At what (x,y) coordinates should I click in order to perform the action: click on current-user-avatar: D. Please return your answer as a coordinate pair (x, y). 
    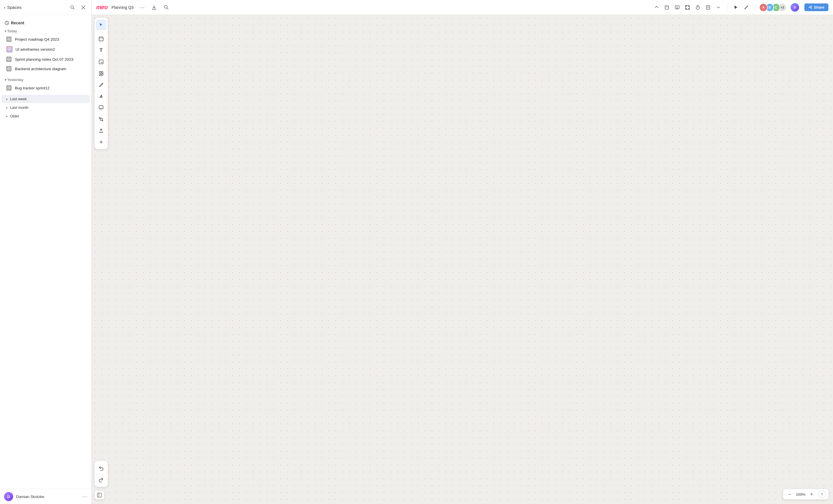
    Looking at the image, I should click on (795, 7).